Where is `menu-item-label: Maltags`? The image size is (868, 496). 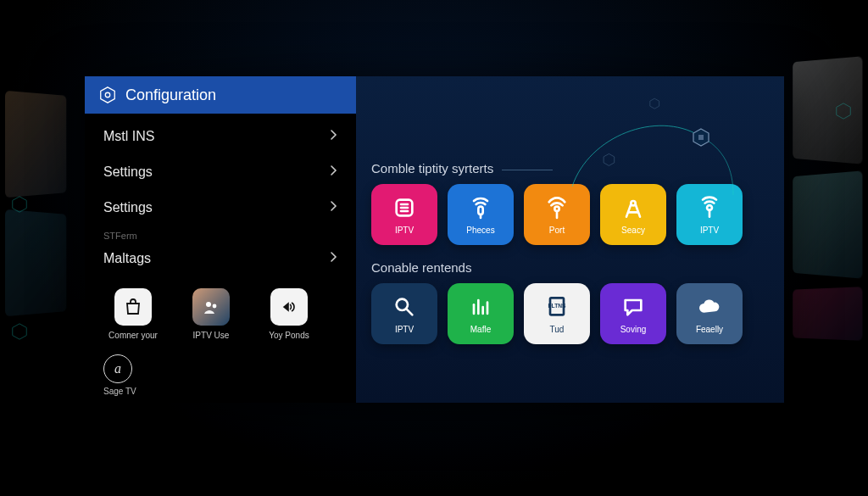
menu-item-label: Maltags is located at coordinates (127, 259).